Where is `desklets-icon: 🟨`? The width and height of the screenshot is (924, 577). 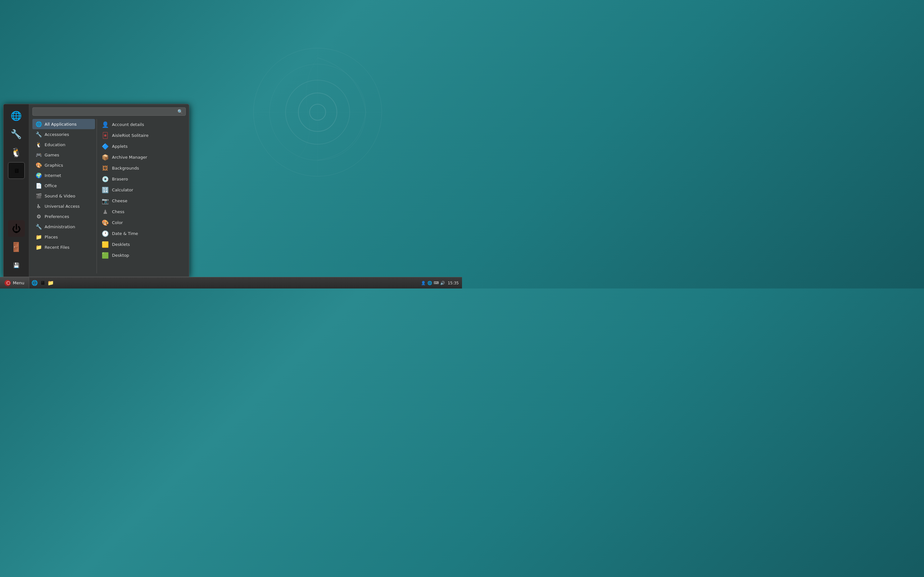
desklets-icon: 🟨 is located at coordinates (105, 244).